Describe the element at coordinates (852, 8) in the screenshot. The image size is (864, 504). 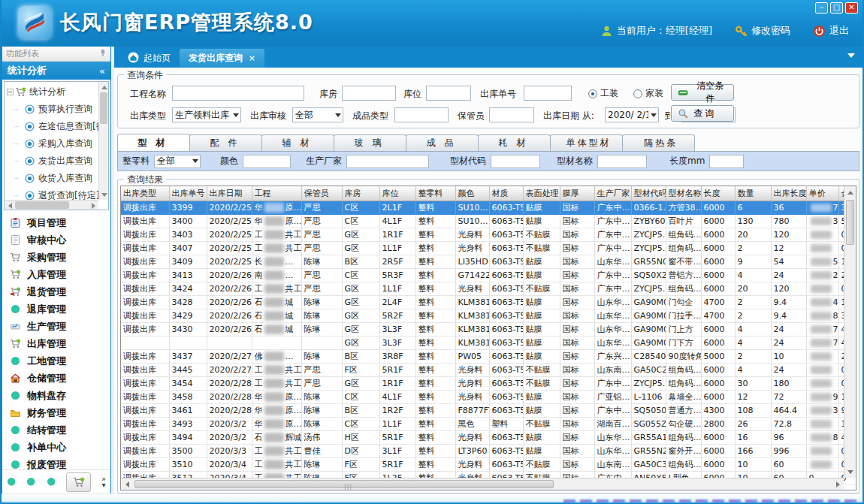
I see `close-button: ✕` at that location.